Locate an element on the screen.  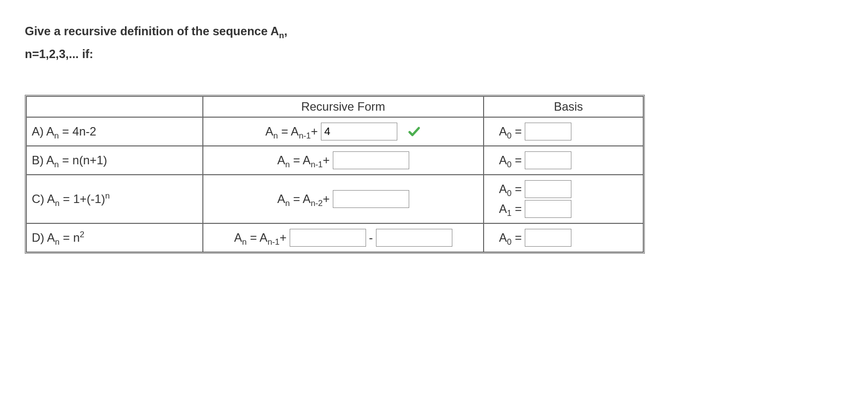
row-d-label: D) An = n2 is located at coordinates (115, 238).